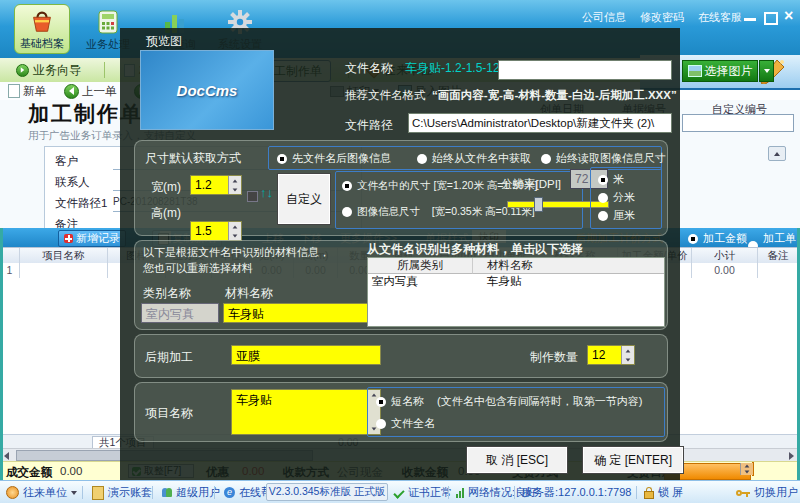  I want to click on recommend-value: “画面内容-宽-高-材料-数量-白边-后期加工.XXX”, so click(554, 96).